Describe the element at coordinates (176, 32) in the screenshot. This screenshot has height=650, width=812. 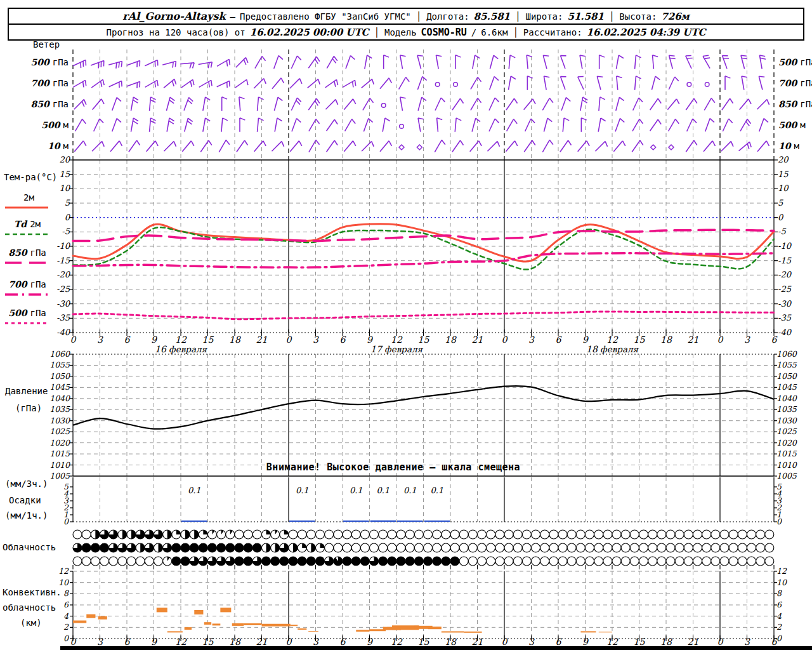
I see `forecast-label: Прогноз на 120 часа(ов) от` at that location.